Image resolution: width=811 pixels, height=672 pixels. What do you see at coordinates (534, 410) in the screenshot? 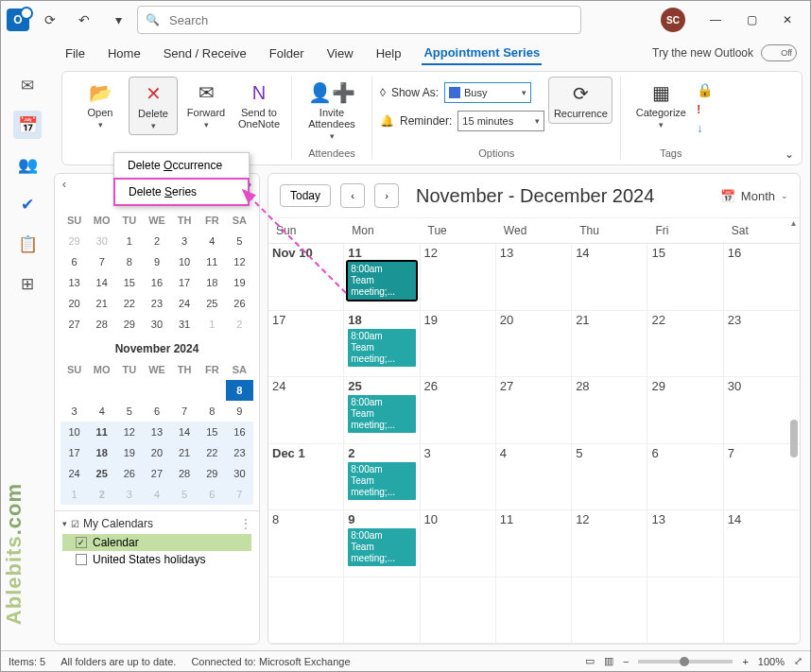
I see `day-cell: 27` at bounding box center [534, 410].